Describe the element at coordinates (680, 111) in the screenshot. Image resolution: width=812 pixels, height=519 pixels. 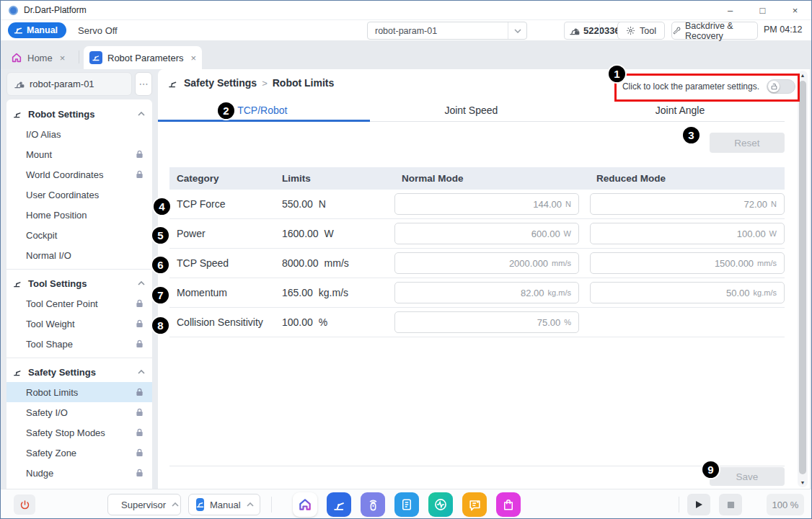
I see `tab-joint-angle: Joint Angle` at that location.